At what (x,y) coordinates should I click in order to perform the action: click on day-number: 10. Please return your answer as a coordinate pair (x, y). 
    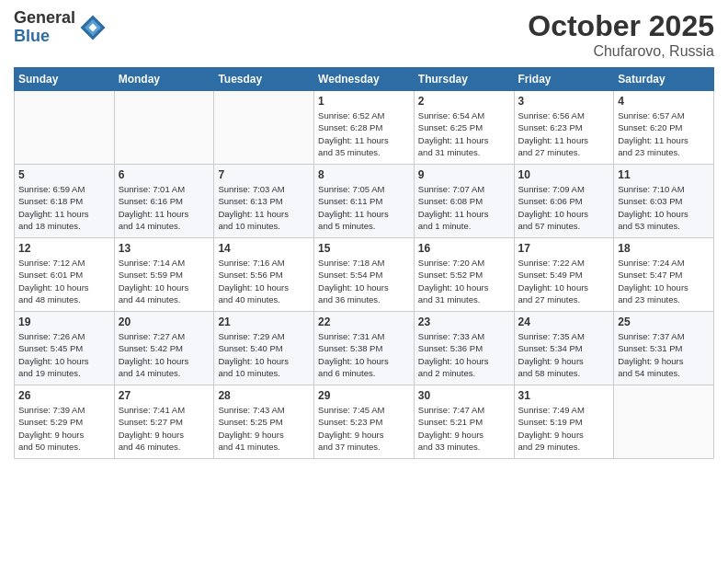
    Looking at the image, I should click on (564, 175).